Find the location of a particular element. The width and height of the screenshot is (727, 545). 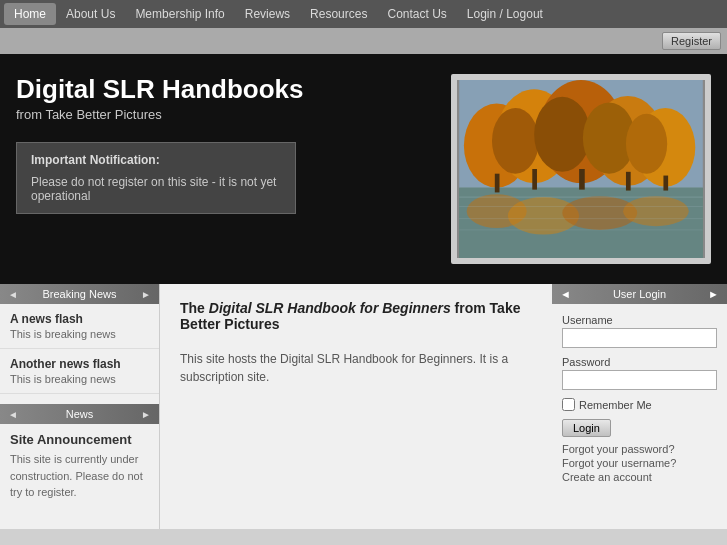

news-title-2: Another news flash is located at coordinates (80, 364).